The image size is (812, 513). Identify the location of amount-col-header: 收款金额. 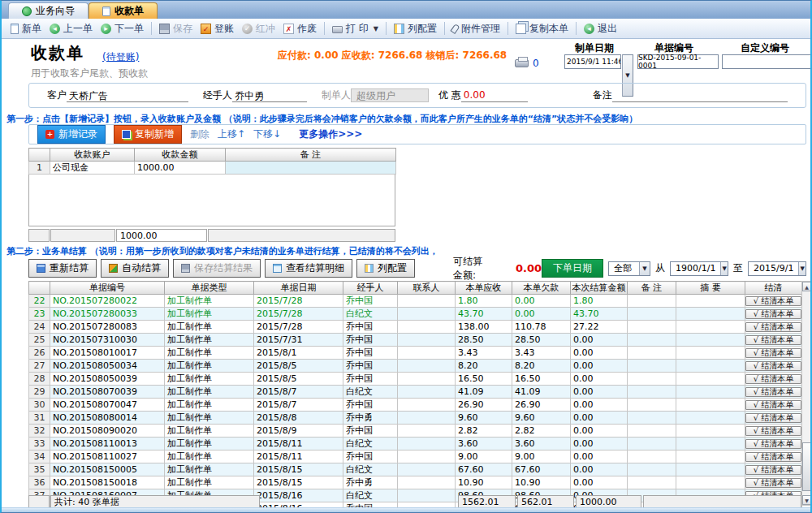
(180, 155).